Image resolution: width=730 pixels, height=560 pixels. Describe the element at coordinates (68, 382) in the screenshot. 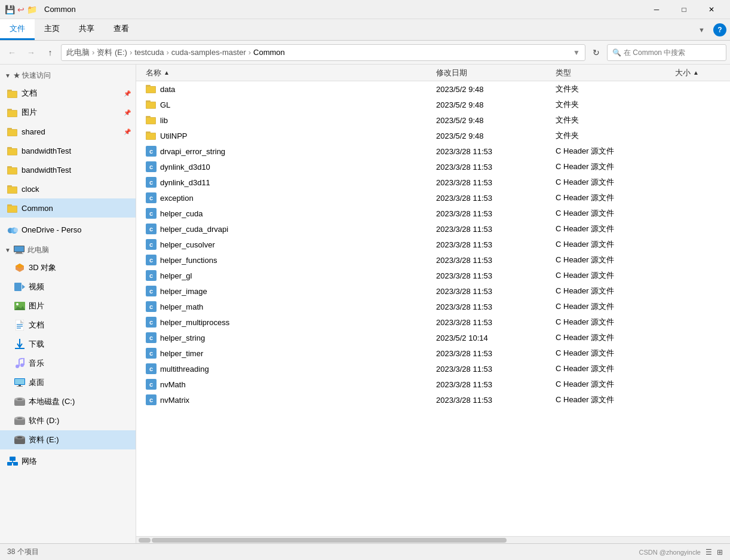

I see `sidebar-item-desktop: 桌面` at that location.